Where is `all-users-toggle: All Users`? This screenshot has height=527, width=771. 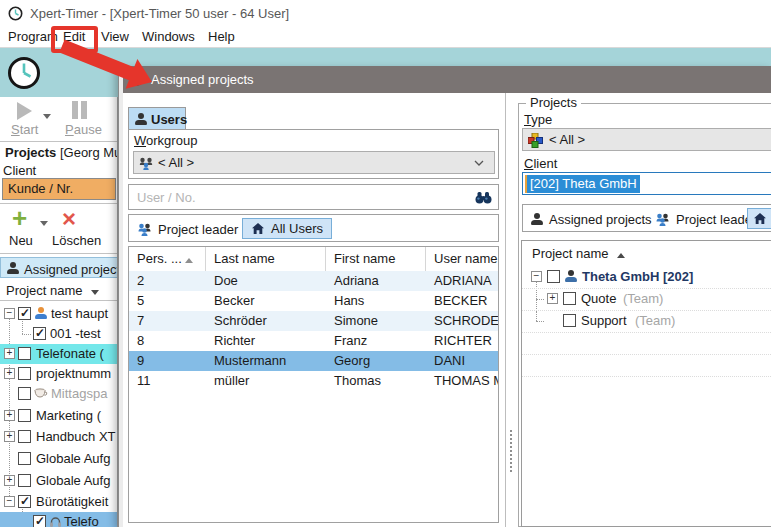 all-users-toggle: All Users is located at coordinates (287, 228).